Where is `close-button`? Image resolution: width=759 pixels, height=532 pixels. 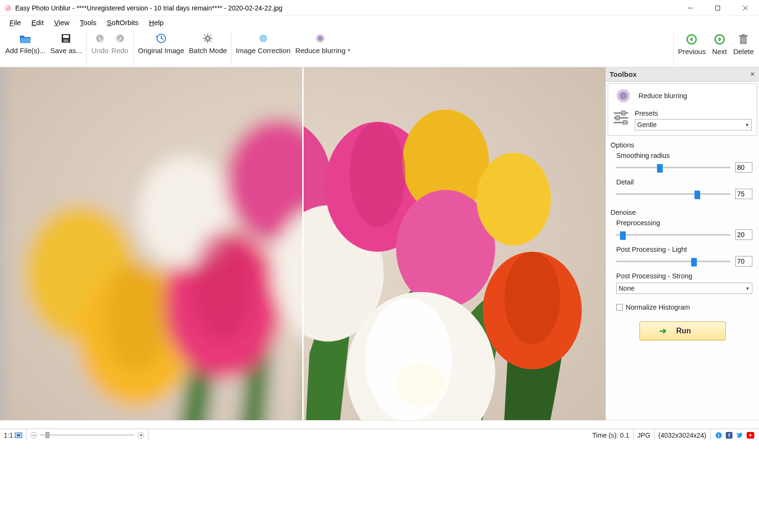
close-button is located at coordinates (745, 8).